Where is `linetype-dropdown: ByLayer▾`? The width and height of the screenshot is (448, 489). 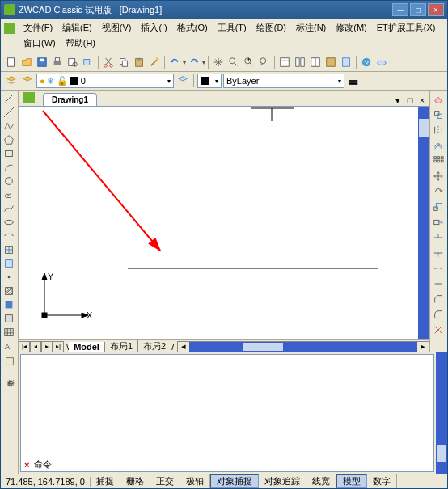 linetype-dropdown: ByLayer▾ is located at coordinates (284, 81).